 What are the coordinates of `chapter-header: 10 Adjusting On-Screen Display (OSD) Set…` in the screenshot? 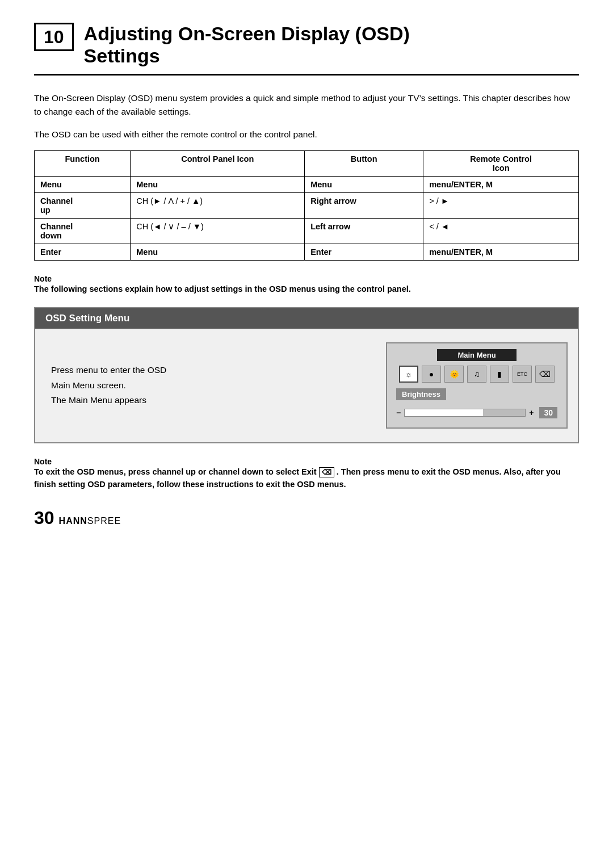 It's located at (306, 49).